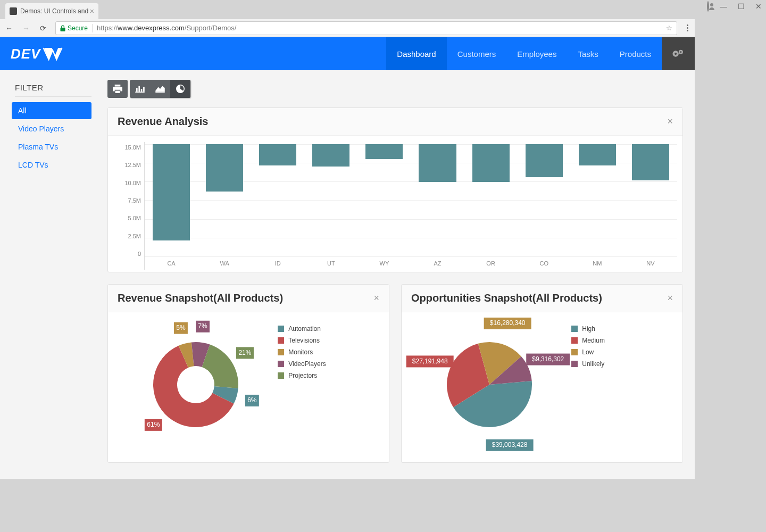 The width and height of the screenshot is (766, 532). I want to click on legend-label: Automation, so click(304, 329).